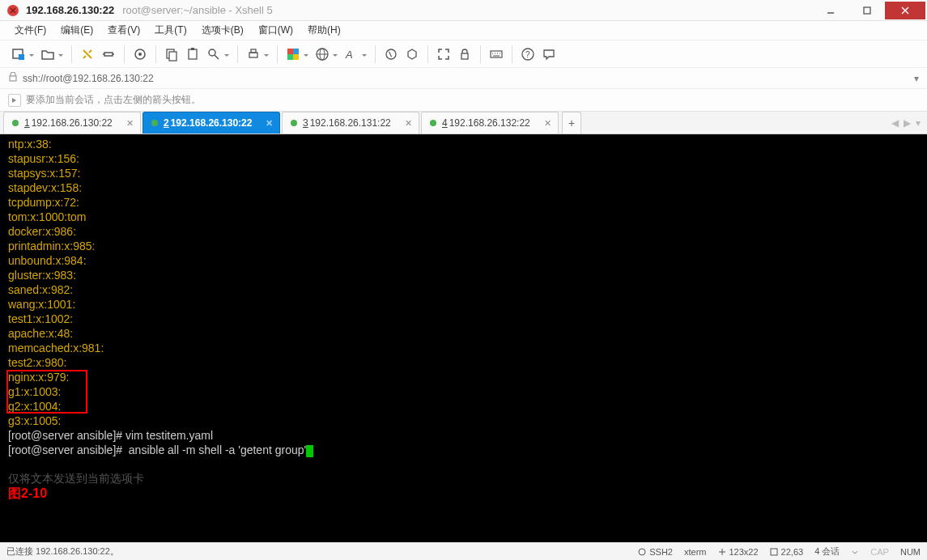 This screenshot has width=927, height=560. I want to click on menu-tools: 工具(T), so click(170, 31).